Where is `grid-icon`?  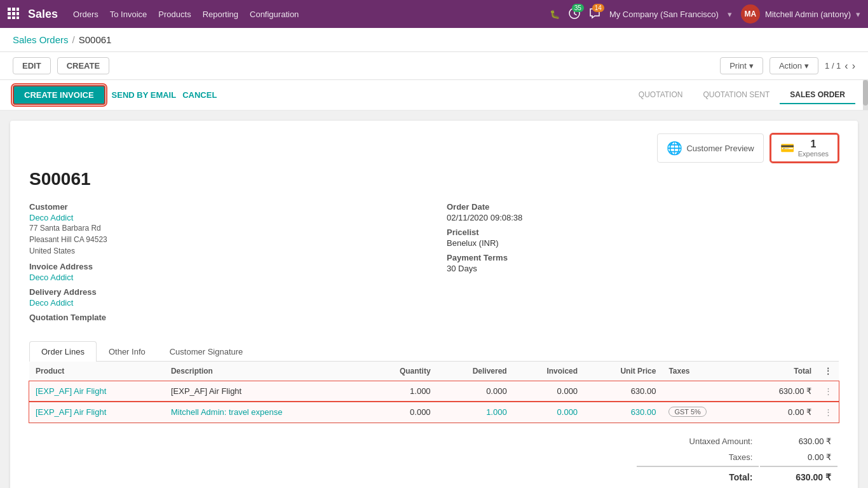 grid-icon is located at coordinates (13, 14).